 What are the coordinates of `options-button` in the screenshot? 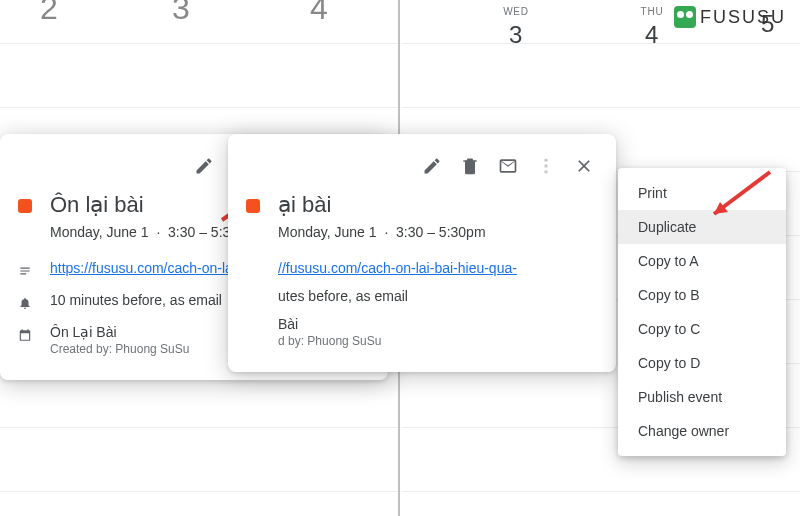 It's located at (546, 166).